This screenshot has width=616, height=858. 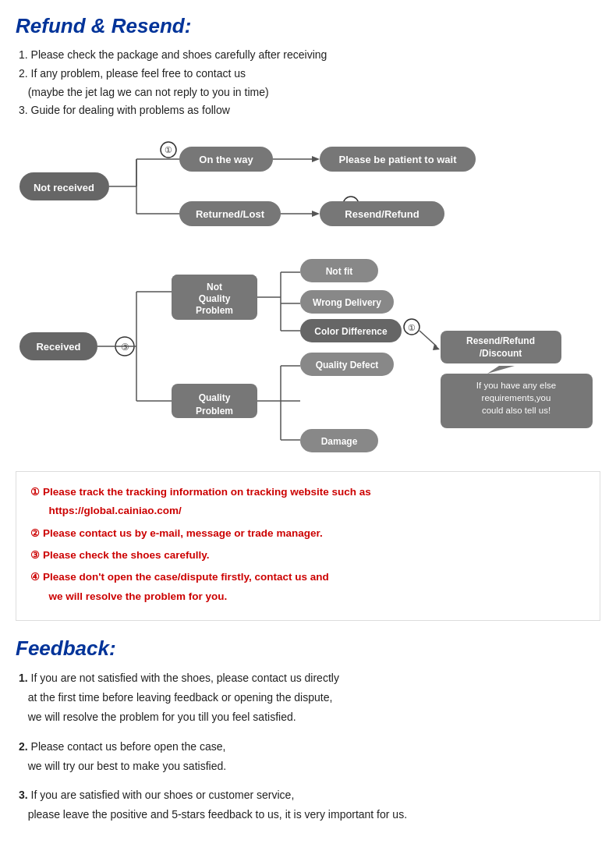 What do you see at coordinates (35, 555) in the screenshot?
I see `note-circle-3: ③` at bounding box center [35, 555].